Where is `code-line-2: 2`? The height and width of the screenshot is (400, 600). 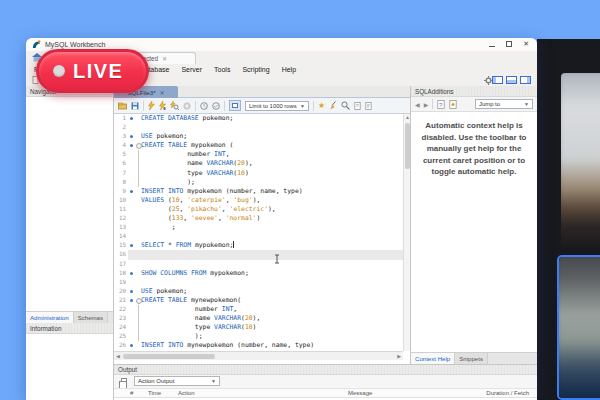
code-line-2: 2 is located at coordinates (258, 128).